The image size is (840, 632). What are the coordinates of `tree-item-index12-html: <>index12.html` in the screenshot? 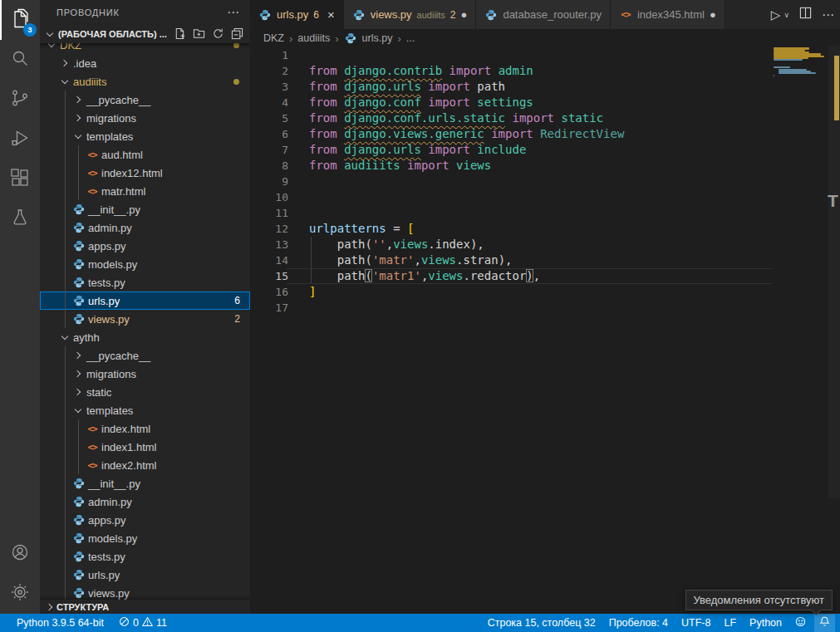 It's located at (145, 173).